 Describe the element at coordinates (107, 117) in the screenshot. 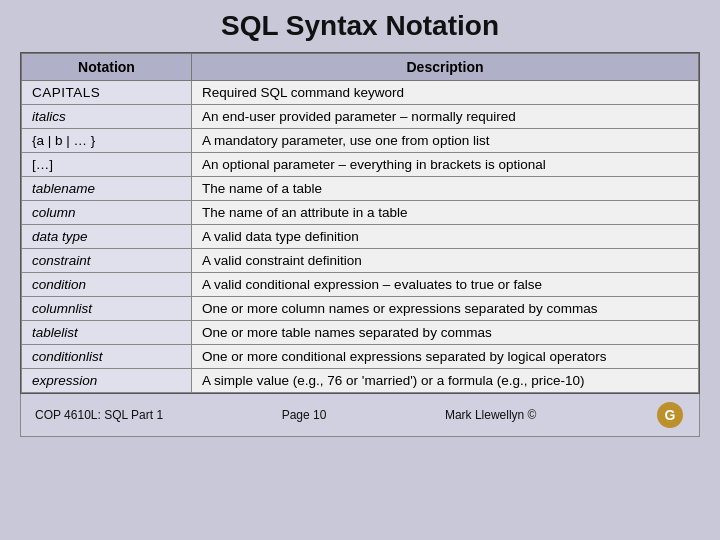

I see `notation-cell: italics` at that location.